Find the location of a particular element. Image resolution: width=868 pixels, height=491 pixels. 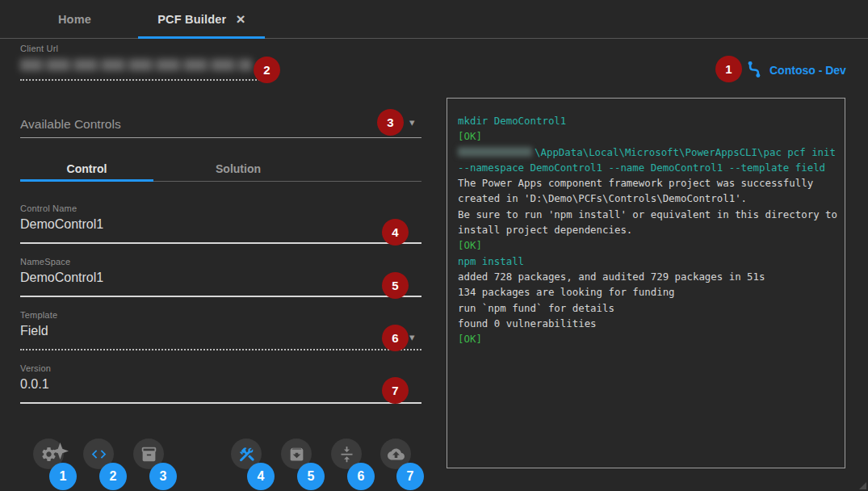

version-field: Version 0.0.1 is located at coordinates (221, 384).